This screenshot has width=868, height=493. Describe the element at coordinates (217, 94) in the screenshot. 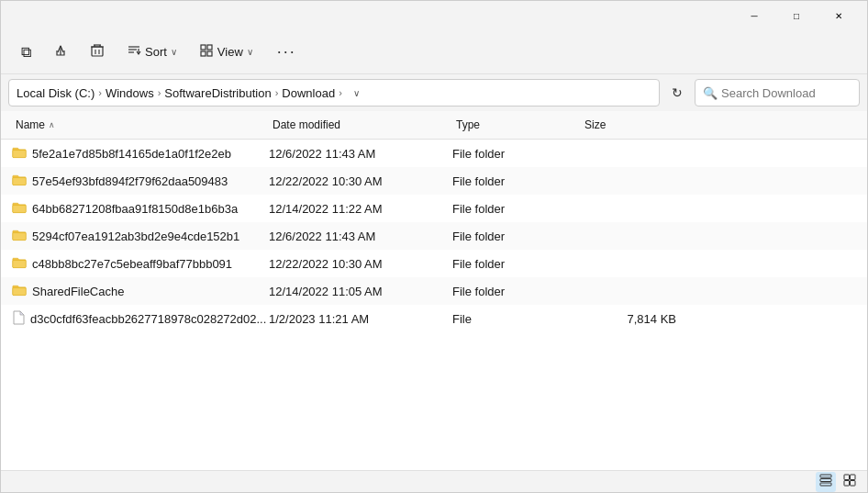

I see `breadcrumb-item-softwaredistribution: SoftwareDistribution` at that location.